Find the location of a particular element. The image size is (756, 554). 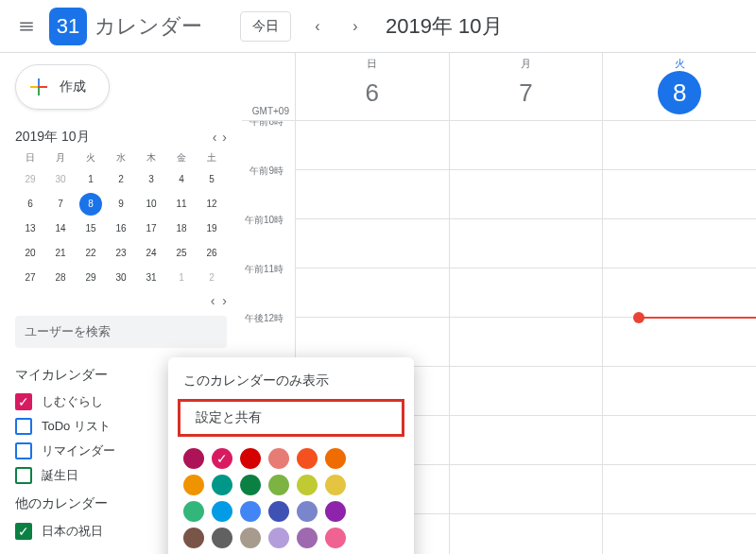

show-only-this-calendar: このカレンダーのみ表示 is located at coordinates (291, 381).